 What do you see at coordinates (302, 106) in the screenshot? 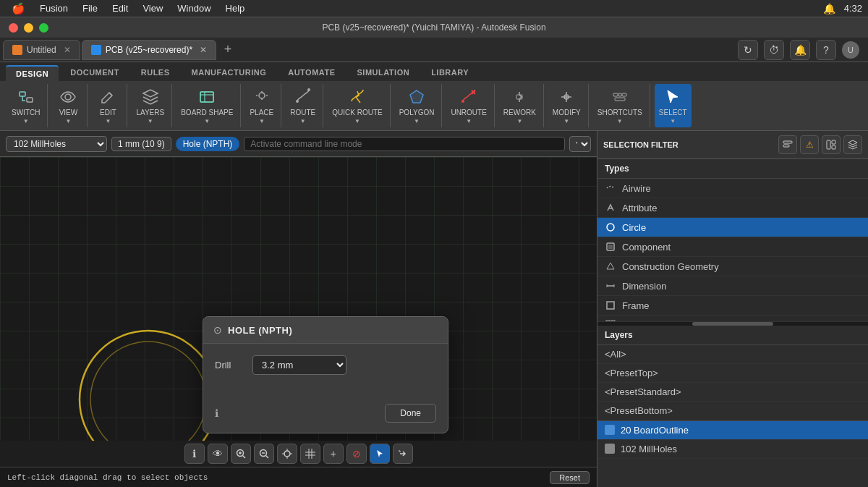
I see `route-tool: ROUTE ▼` at bounding box center [302, 106].